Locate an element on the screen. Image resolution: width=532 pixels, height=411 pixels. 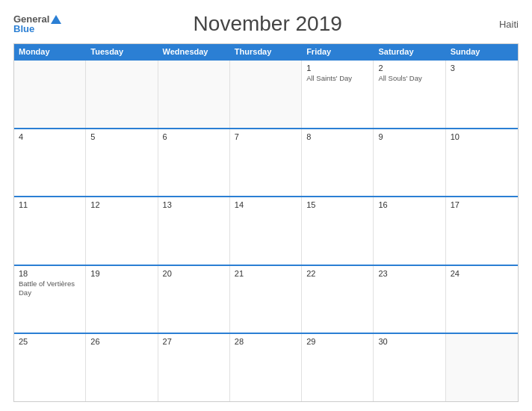
cal-cell: 9 is located at coordinates (409, 163).